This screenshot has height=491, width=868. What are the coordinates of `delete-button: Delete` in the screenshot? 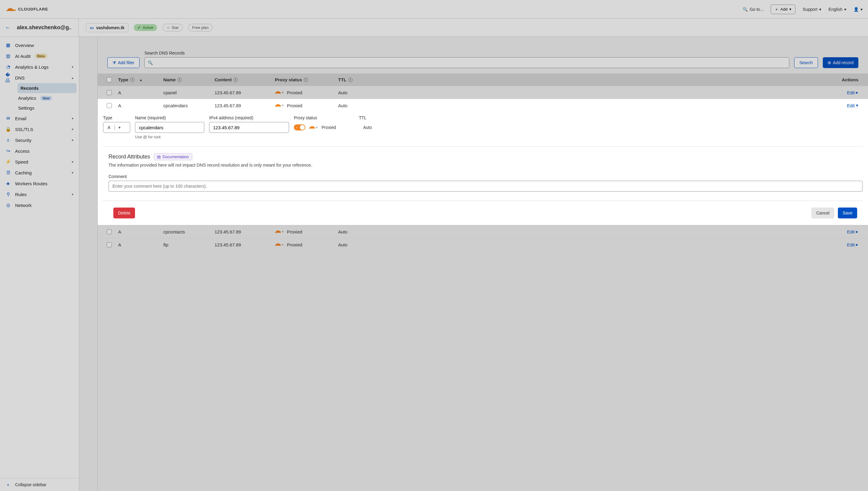 It's located at (124, 213).